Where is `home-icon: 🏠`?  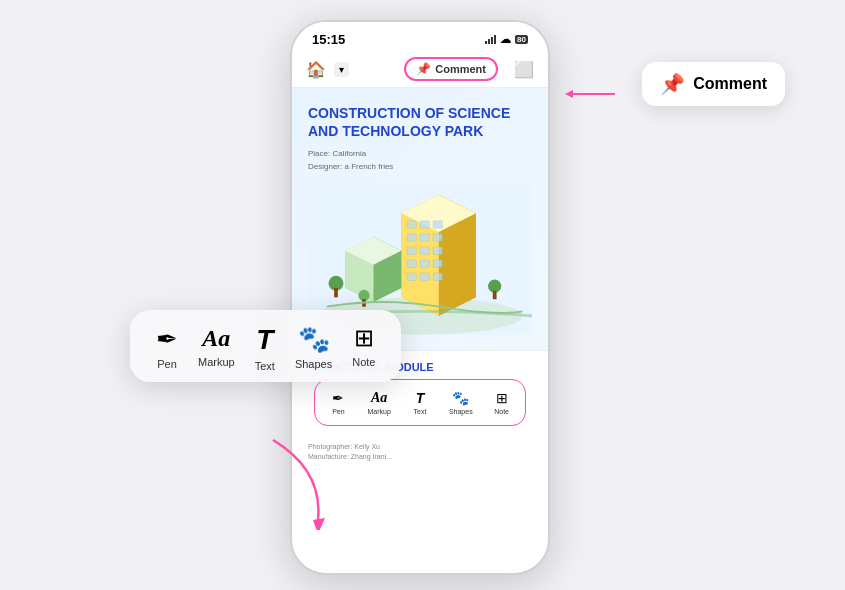 home-icon: 🏠 is located at coordinates (316, 70).